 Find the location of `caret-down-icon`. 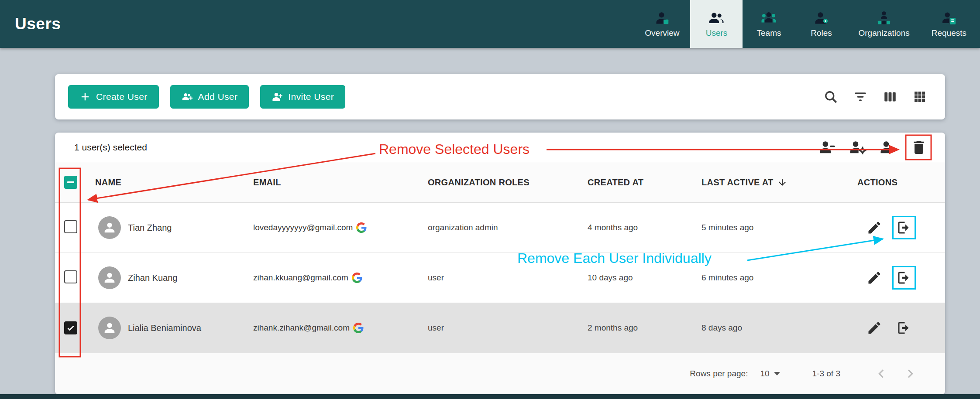

caret-down-icon is located at coordinates (777, 374).